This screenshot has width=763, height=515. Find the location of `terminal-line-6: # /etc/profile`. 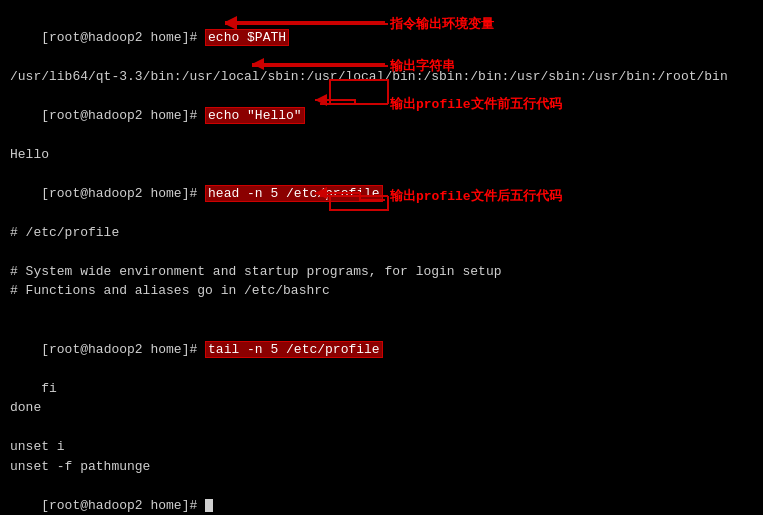

terminal-line-6: # /etc/profile is located at coordinates (382, 233).